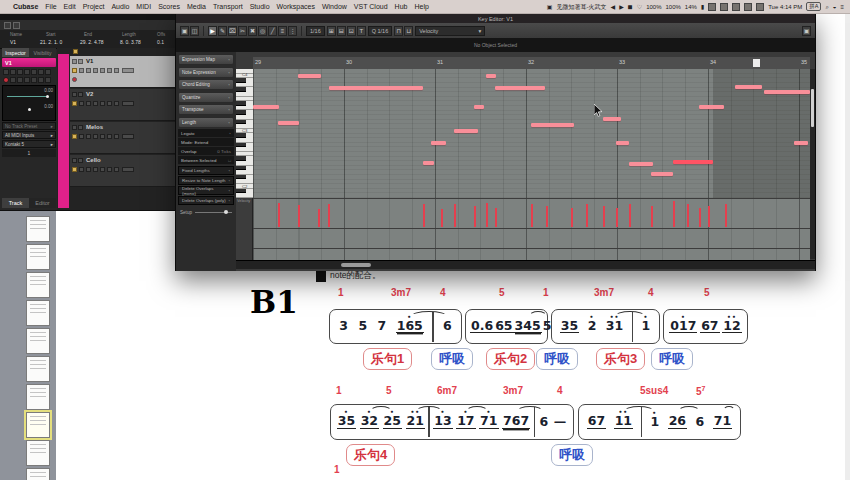  What do you see at coordinates (206, 84) in the screenshot?
I see `section-chord-editing: Chord Editing◦` at bounding box center [206, 84].